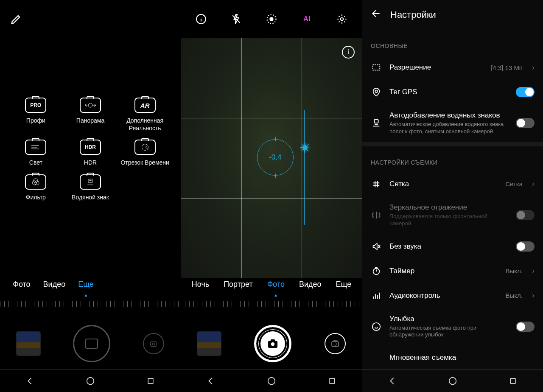 Image resolution: width=543 pixels, height=392 pixels. Describe the element at coordinates (145, 153) in the screenshot. I see `mode-timelapse: Отрезок Времени` at that location.